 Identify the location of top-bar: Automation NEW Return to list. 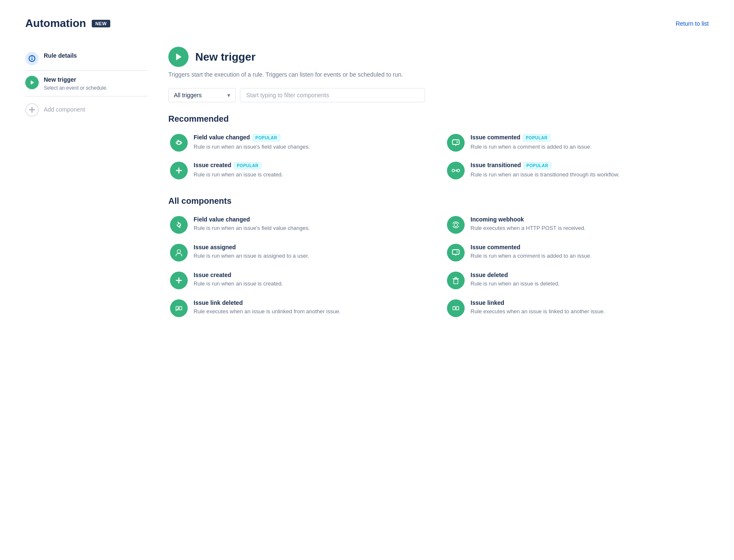
(367, 24).